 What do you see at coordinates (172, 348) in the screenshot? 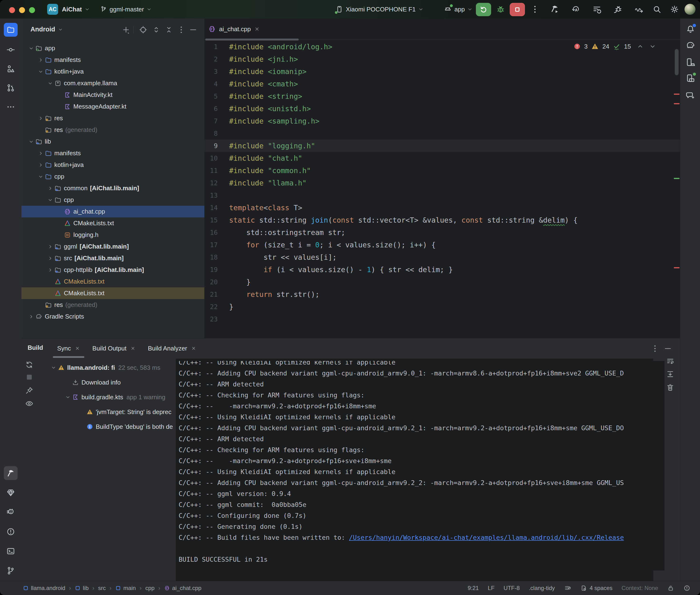
I see `build-tab-build-analyzer: Build Analyzer` at bounding box center [172, 348].